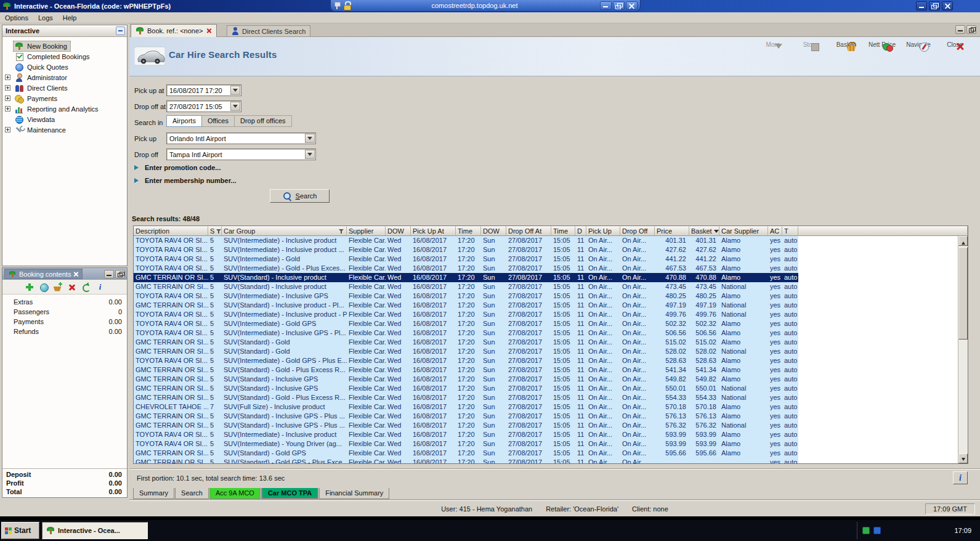 This screenshot has height=541, width=980. What do you see at coordinates (468, 231) in the screenshot?
I see `column-pickup-time: Time` at bounding box center [468, 231].